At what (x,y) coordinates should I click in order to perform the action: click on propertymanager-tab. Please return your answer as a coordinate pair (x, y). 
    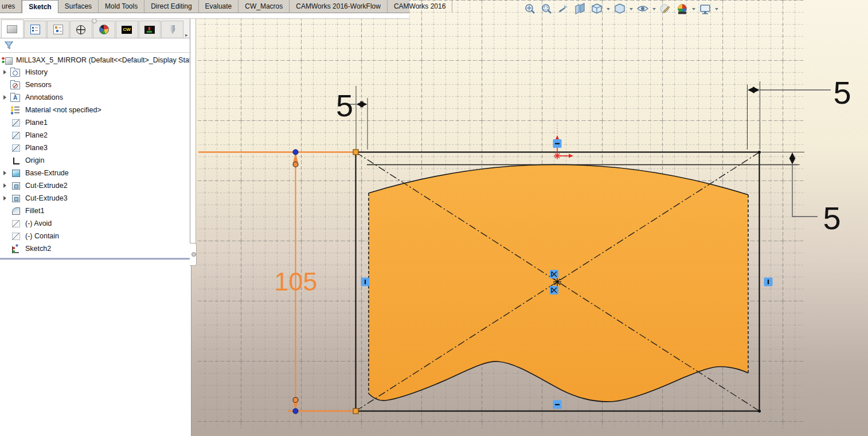
    Looking at the image, I should click on (36, 29).